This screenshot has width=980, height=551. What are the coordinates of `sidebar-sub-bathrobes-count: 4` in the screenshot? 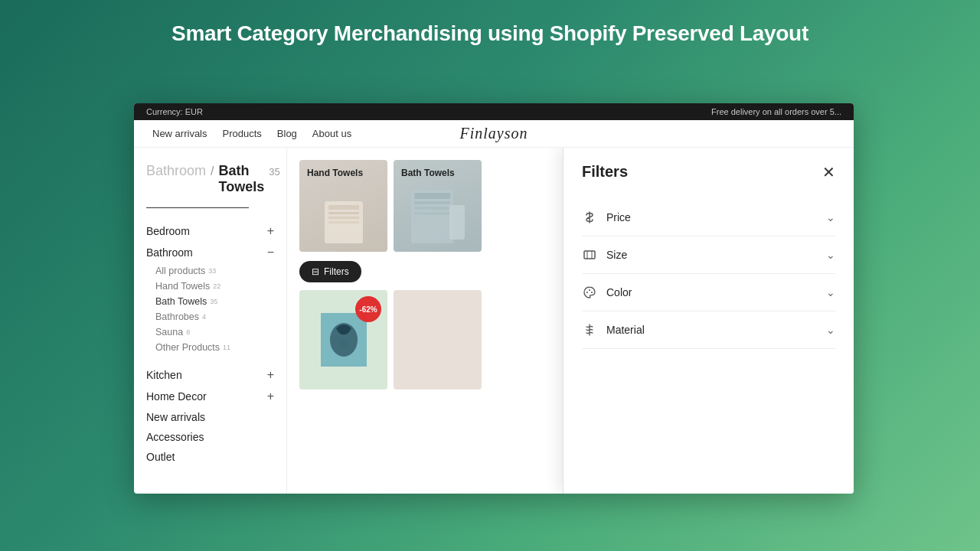 It's located at (204, 317).